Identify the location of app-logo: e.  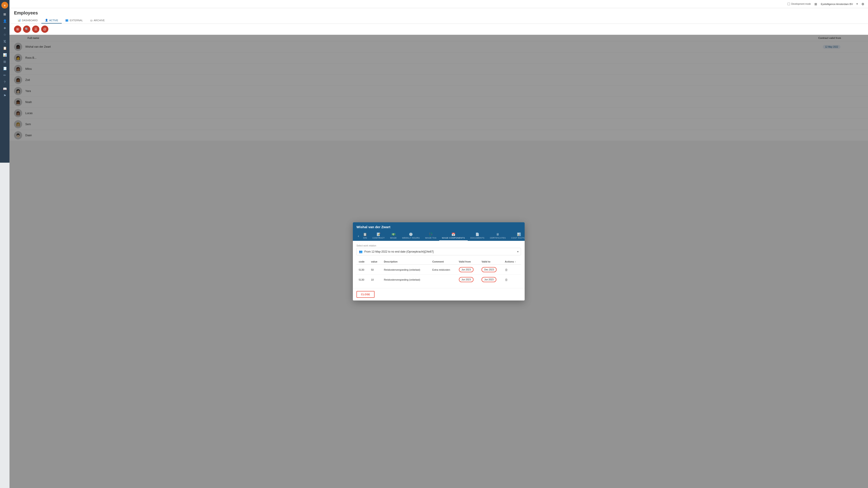
(5, 5).